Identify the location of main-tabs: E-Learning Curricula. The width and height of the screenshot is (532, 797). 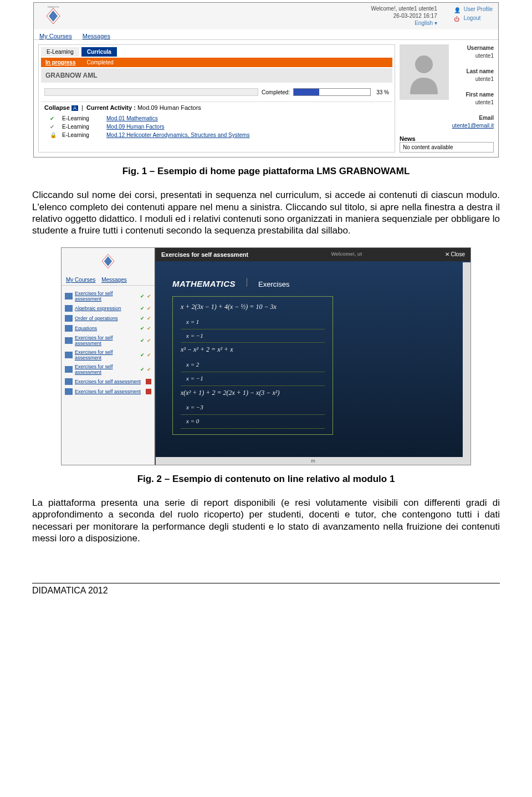
(217, 52).